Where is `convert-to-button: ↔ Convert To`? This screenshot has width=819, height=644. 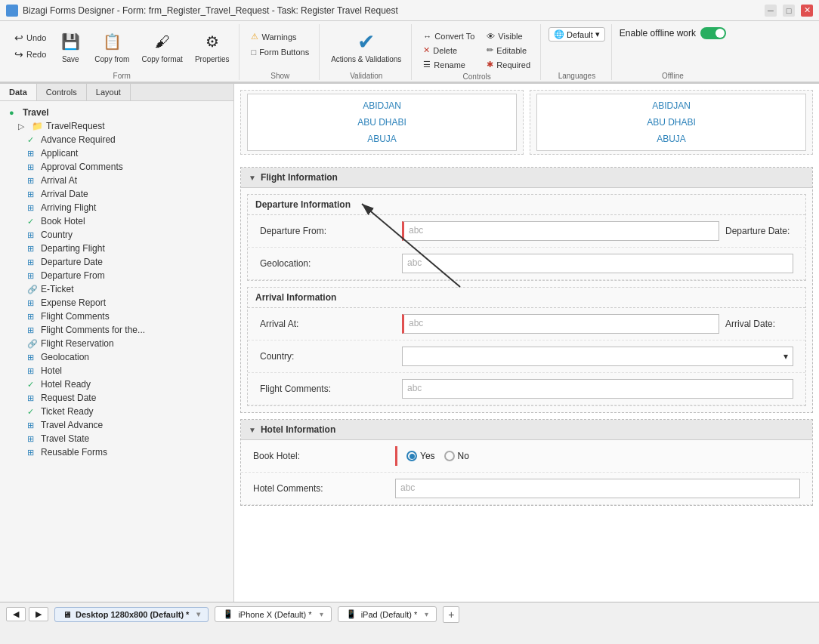
convert-to-button: ↔ Convert To is located at coordinates (449, 36).